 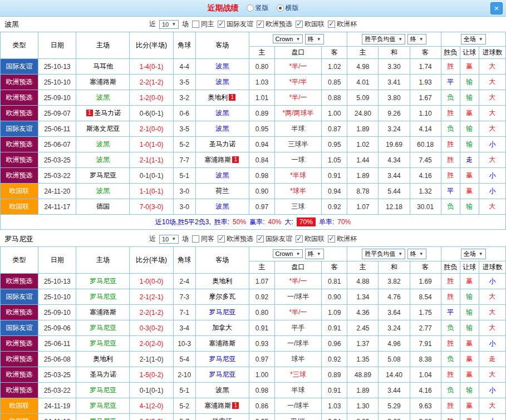 What do you see at coordinates (258, 8) in the screenshot?
I see `radio-vertical-layout: 竖版` at bounding box center [258, 8].